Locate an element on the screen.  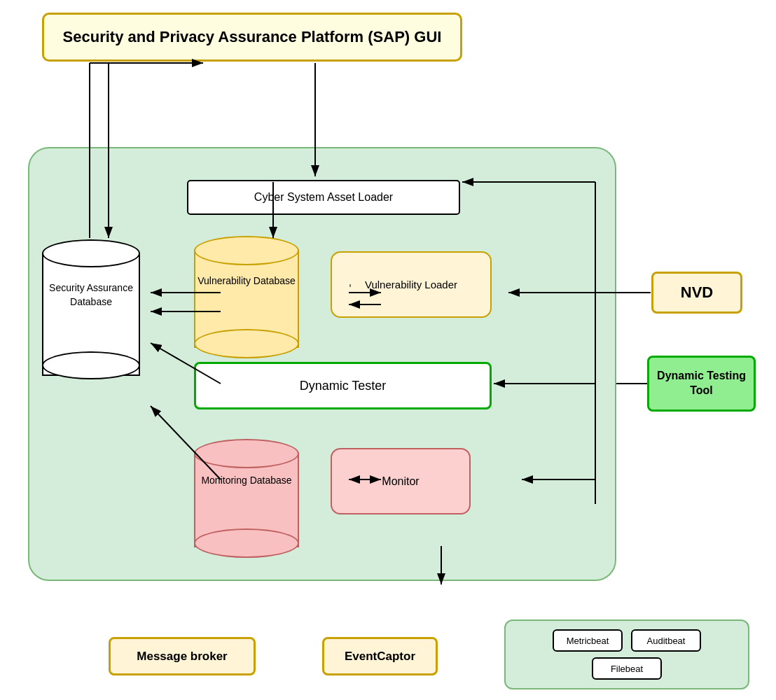
beats-row-1: Metricbeat Auditbeat is located at coordinates (627, 640).